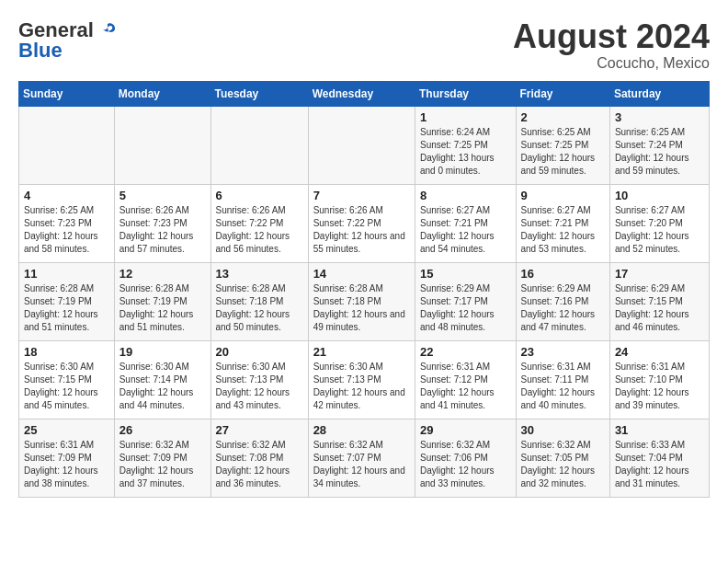  I want to click on day-number: 27, so click(259, 431).